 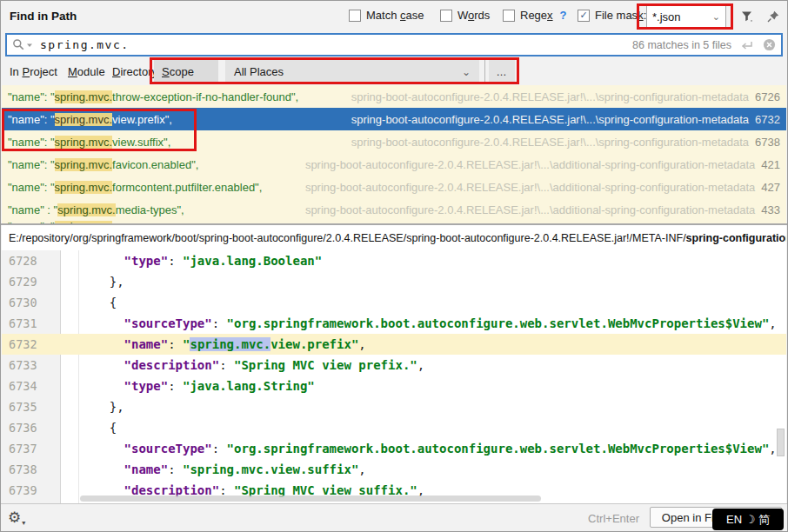 What do you see at coordinates (686, 17) in the screenshot?
I see `file-mask-select: *.json ⌄` at bounding box center [686, 17].